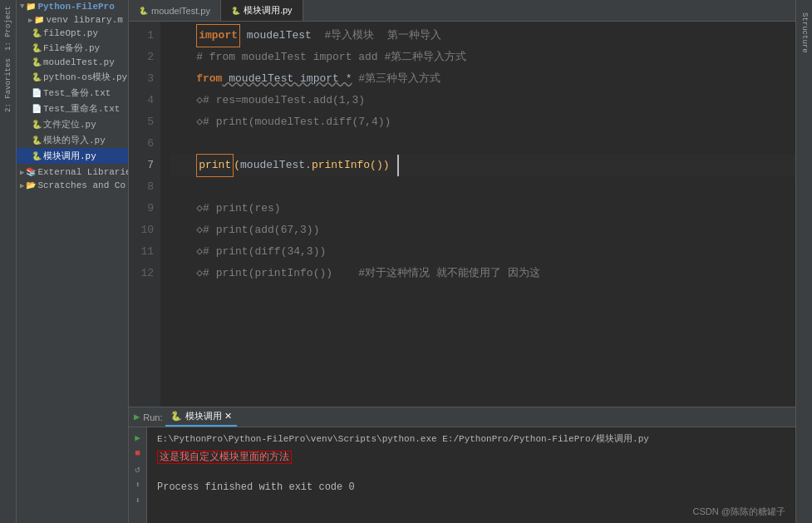  What do you see at coordinates (382, 36) in the screenshot?
I see `comment-cn: #导入模块 第一种导入` at bounding box center [382, 36].